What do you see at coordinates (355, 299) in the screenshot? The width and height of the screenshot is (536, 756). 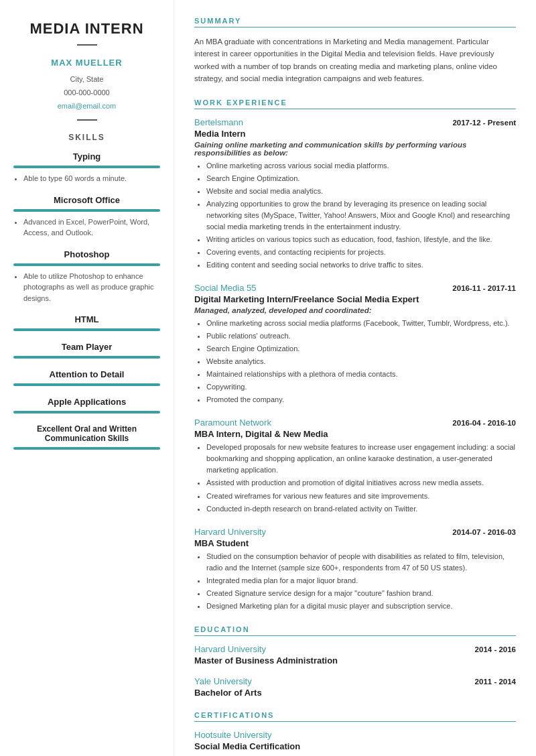 I see `job-socialmedia55-title: Digital Marketing Intern/Freelance Socia…` at bounding box center [355, 299].